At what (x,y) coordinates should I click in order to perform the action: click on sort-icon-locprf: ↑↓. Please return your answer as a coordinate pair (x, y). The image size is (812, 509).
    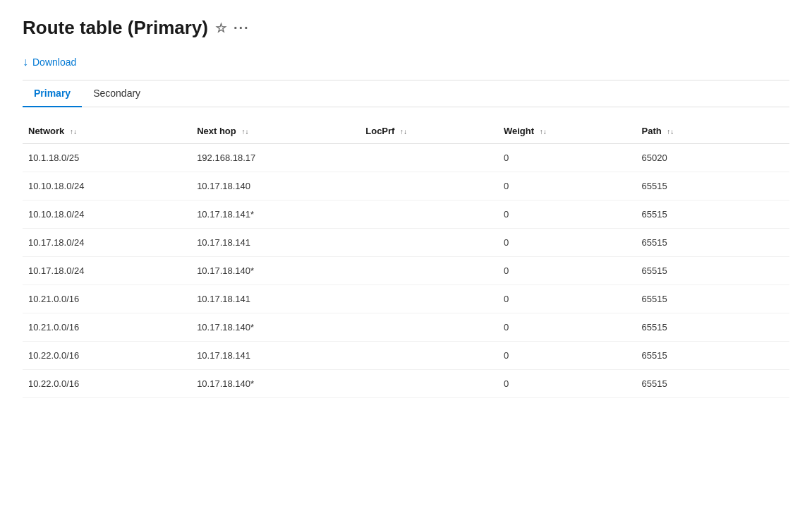
    Looking at the image, I should click on (404, 131).